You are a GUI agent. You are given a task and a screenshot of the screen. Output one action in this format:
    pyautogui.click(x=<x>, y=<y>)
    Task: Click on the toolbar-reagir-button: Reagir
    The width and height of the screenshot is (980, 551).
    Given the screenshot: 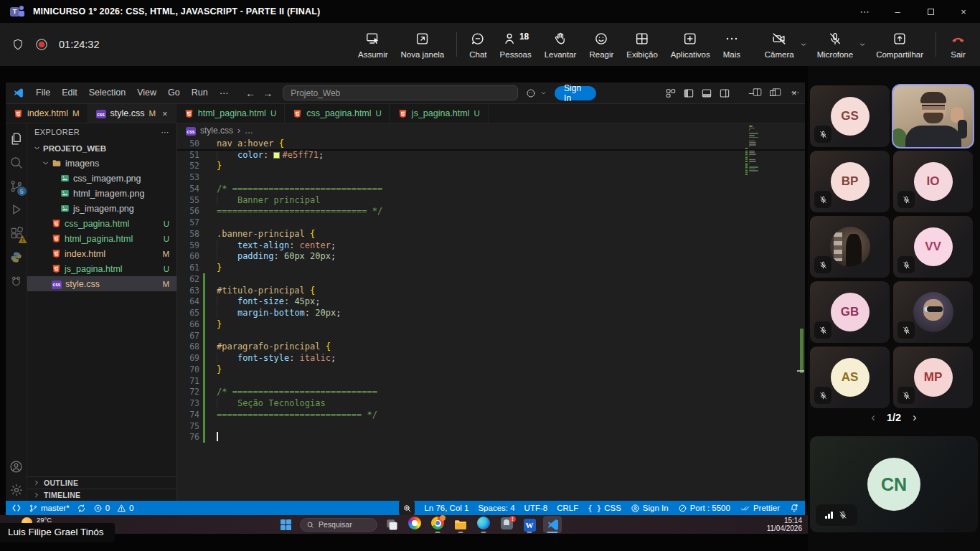 What is the action you would take?
    pyautogui.click(x=601, y=44)
    